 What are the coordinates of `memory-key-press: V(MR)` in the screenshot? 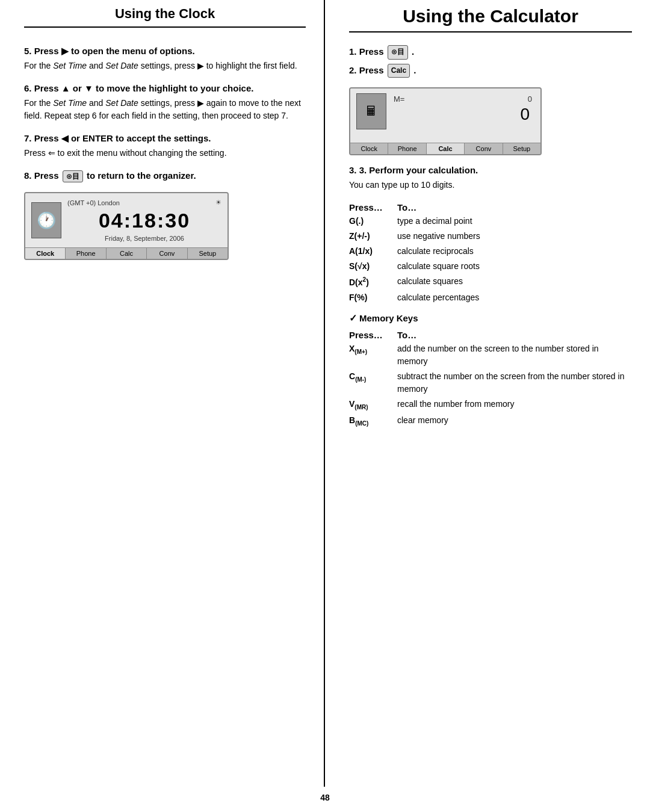 It's located at (373, 404).